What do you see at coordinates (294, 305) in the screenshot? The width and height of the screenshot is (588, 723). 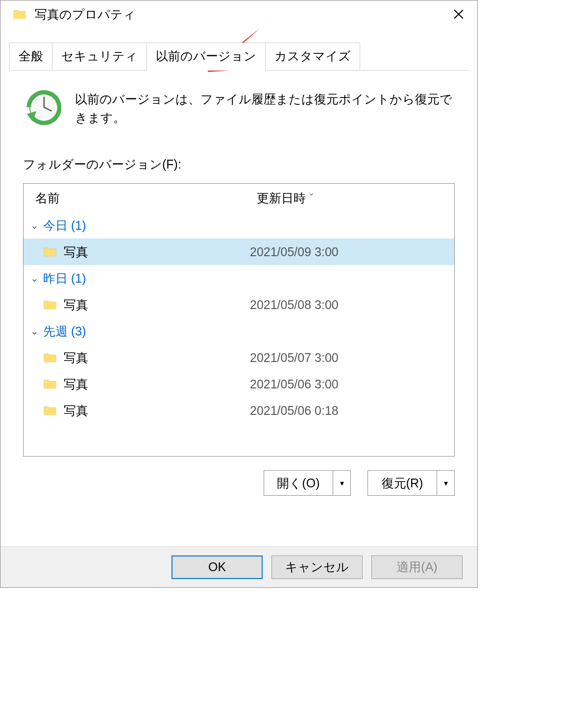 I see `item-date: 2021/05/08 3:00` at bounding box center [294, 305].